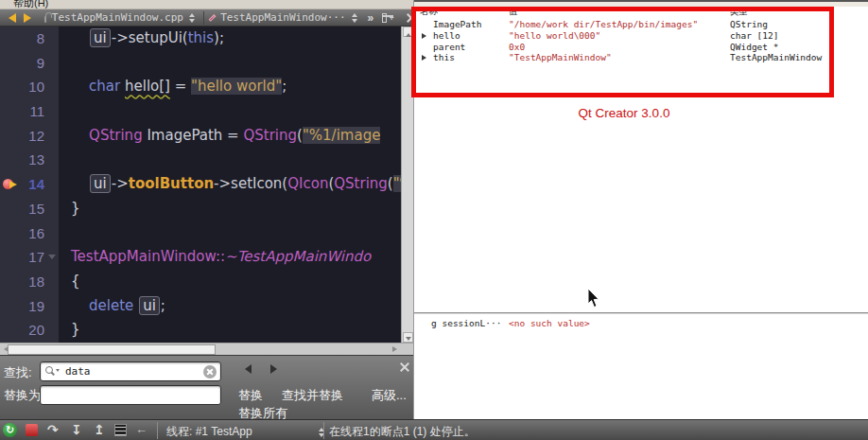 This screenshot has width=868, height=440. Describe the element at coordinates (29, 160) in the screenshot. I see `line-number: 13` at that location.